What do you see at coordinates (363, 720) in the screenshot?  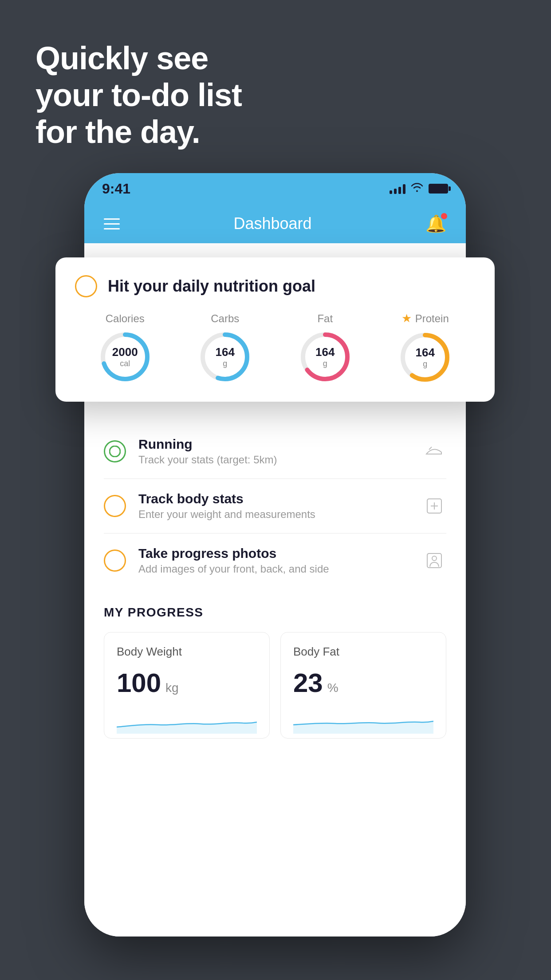 I see `body-fat-chart` at bounding box center [363, 720].